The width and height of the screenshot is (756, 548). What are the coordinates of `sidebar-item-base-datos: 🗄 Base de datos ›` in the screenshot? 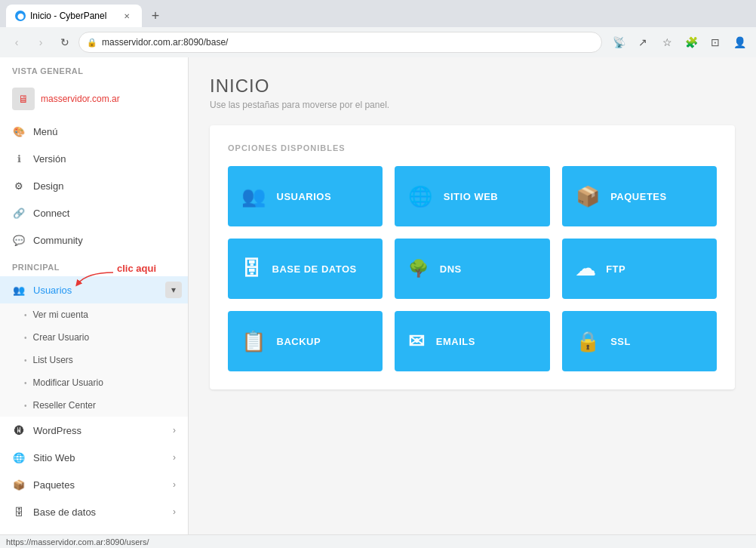 It's located at (94, 512).